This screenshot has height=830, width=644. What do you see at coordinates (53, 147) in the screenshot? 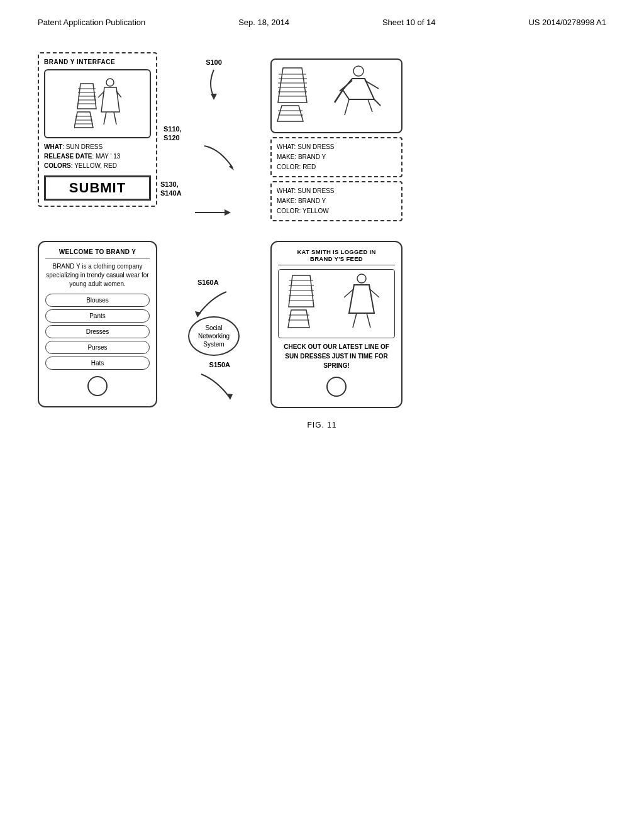
I see `what-label: WHAT` at bounding box center [53, 147].